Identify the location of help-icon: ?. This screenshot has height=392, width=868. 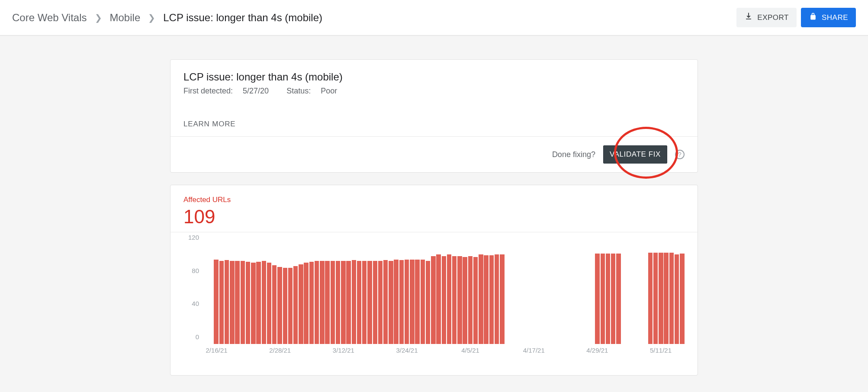
(680, 154).